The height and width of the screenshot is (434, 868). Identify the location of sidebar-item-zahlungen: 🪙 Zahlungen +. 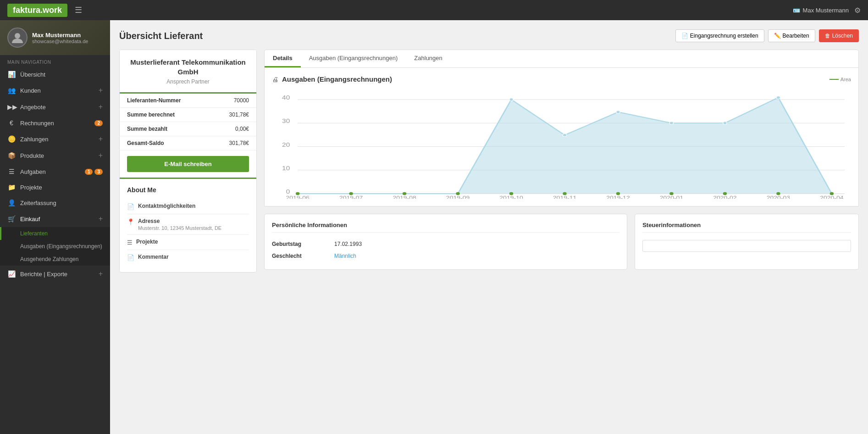
(55, 139).